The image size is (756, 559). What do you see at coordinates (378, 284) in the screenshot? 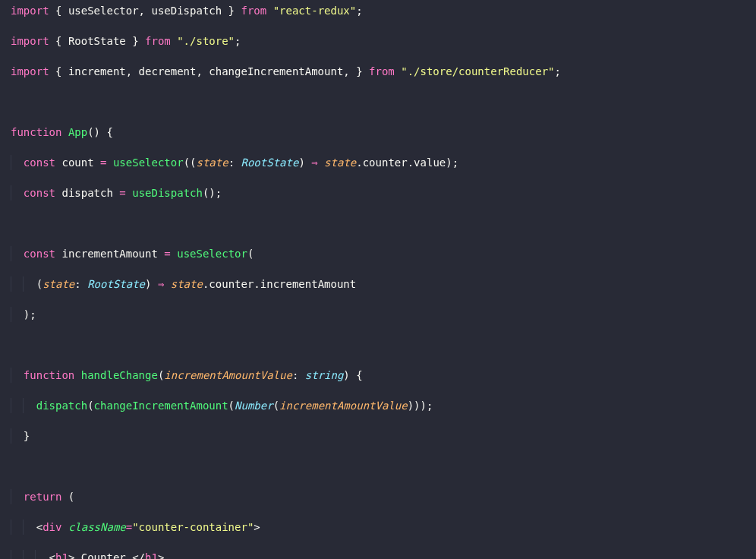
I see `code-line: (state: RootState) ⇒ state.counter.incre…` at bounding box center [378, 284].